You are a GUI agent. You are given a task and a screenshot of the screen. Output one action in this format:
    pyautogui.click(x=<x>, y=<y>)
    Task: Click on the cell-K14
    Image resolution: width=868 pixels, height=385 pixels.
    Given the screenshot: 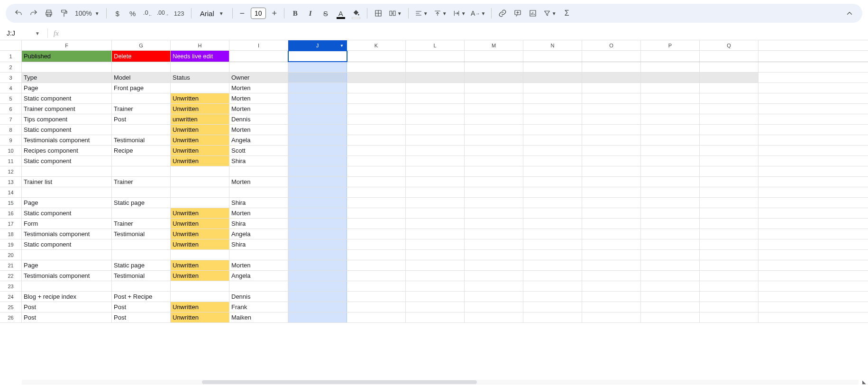 What is the action you would take?
    pyautogui.click(x=376, y=192)
    